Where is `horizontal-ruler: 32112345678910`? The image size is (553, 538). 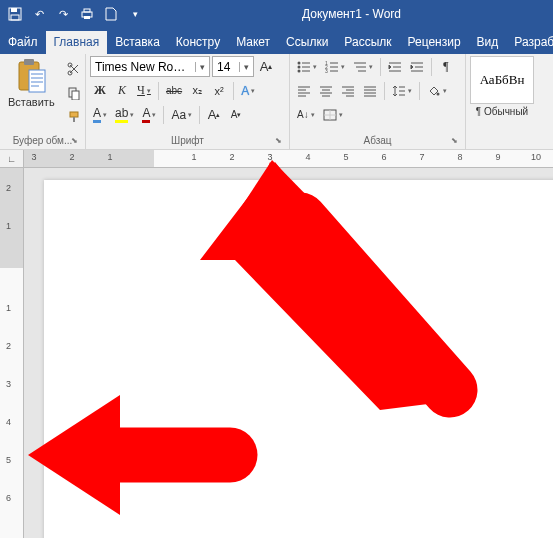 horizontal-ruler: 32112345678910 is located at coordinates (288, 159).